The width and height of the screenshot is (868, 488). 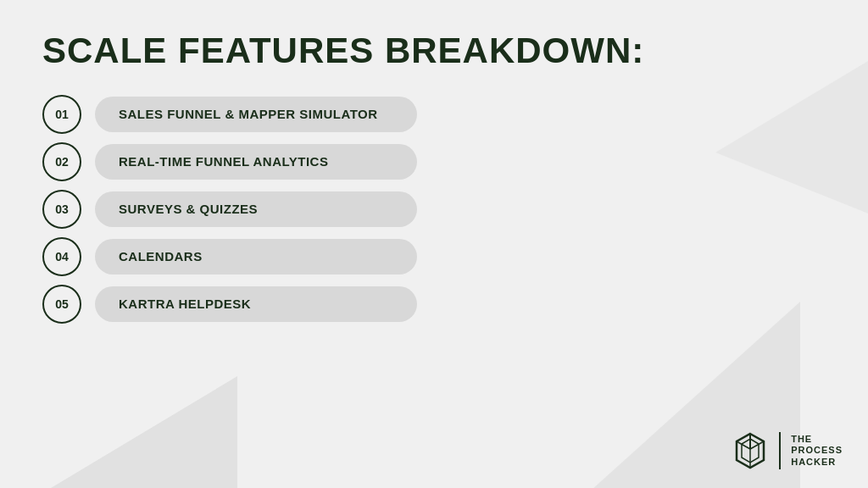 What do you see at coordinates (434, 114) in the screenshot?
I see `feature-item: 01SALES FUNNEL & MAPPER SIMULATOR` at bounding box center [434, 114].